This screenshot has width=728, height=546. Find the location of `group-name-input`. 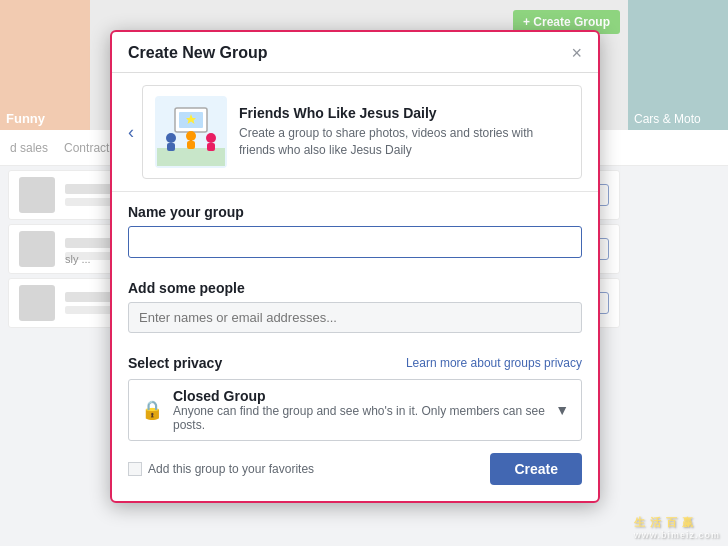

group-name-input is located at coordinates (355, 242).